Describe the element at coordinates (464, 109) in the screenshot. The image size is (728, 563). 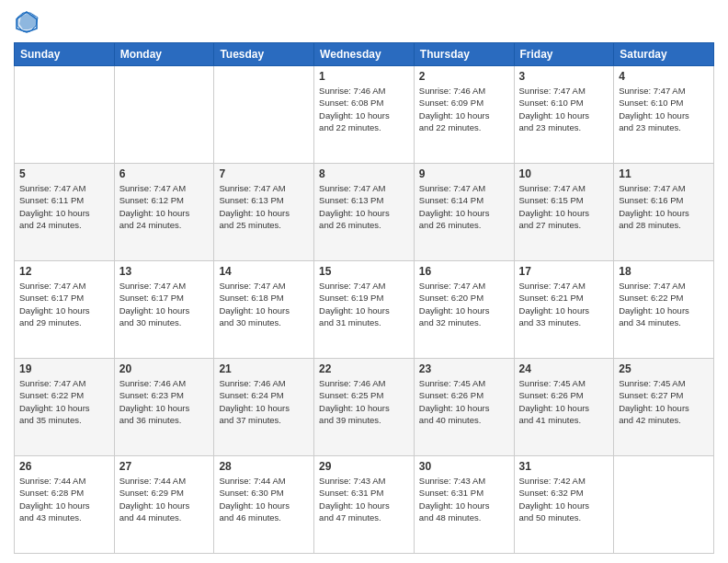
I see `day-info: Sunrise: 7:46 AM Sunset: 6:09 PM Dayligh…` at that location.